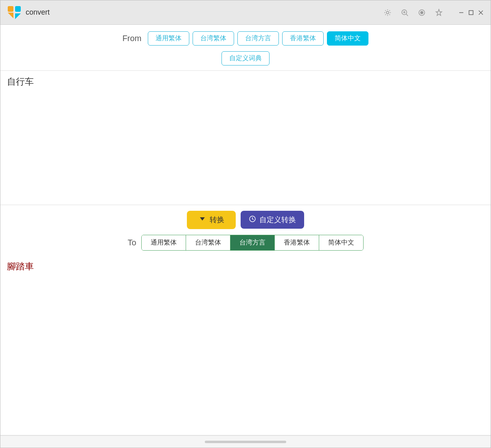 This screenshot has height=448, width=491. I want to click on to-controls: To 通用繁体 台湾繁体 台湾方言 香港繁体 简体中文, so click(246, 243).